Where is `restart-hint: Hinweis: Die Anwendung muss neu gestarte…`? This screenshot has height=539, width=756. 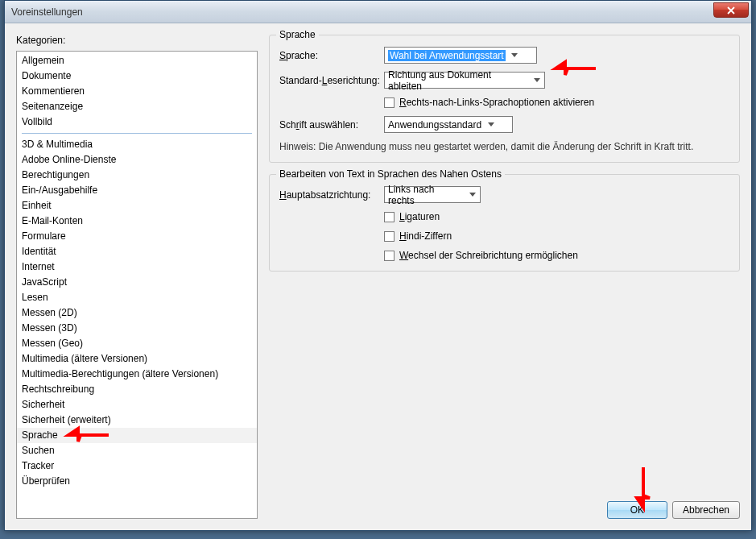 restart-hint: Hinweis: Die Anwendung muss neu gestarte… is located at coordinates (504, 147).